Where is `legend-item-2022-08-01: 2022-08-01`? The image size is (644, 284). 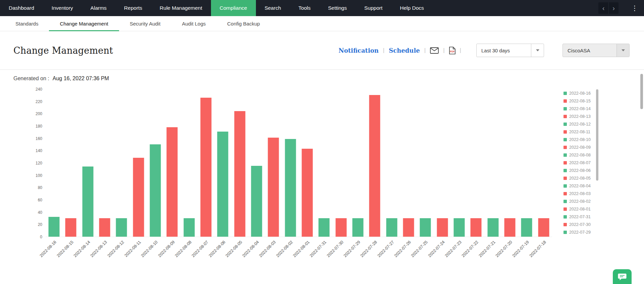 legend-item-2022-08-01: 2022-08-01 is located at coordinates (577, 209).